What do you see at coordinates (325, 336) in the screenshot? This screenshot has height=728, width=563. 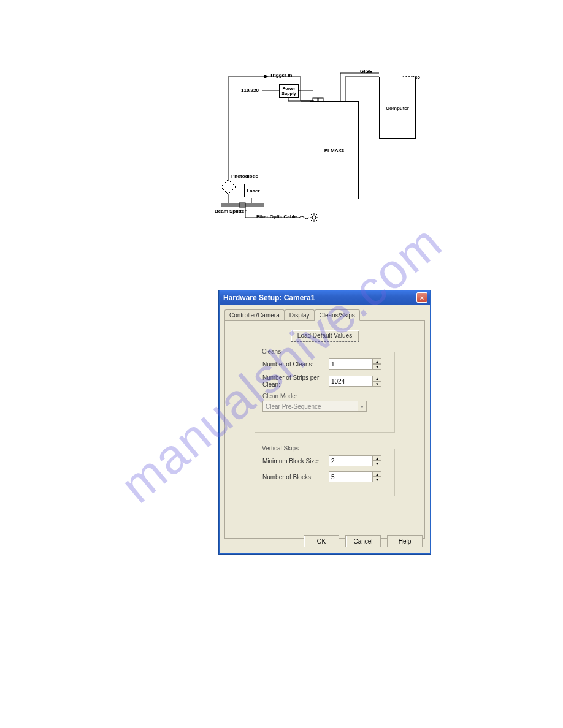 I see `load-default-values-button: Load Default Values` at bounding box center [325, 336].